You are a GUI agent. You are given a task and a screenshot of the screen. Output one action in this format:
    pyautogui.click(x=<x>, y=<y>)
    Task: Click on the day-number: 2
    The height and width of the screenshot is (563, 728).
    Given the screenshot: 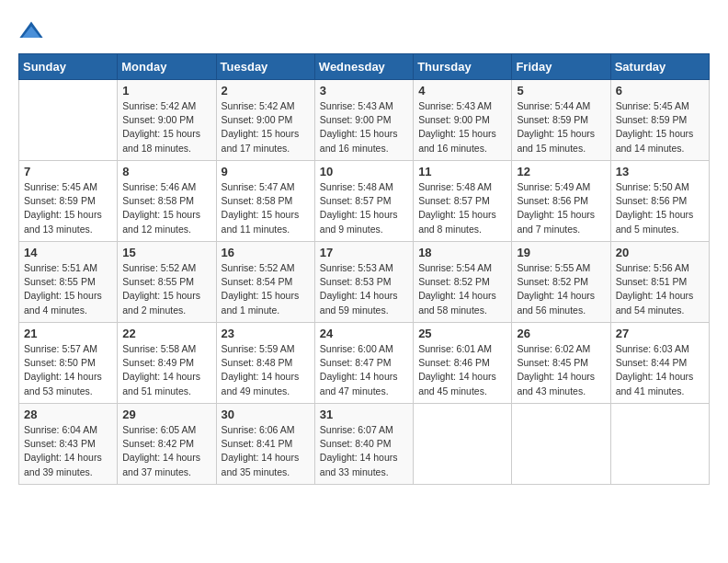 What is the action you would take?
    pyautogui.click(x=266, y=90)
    